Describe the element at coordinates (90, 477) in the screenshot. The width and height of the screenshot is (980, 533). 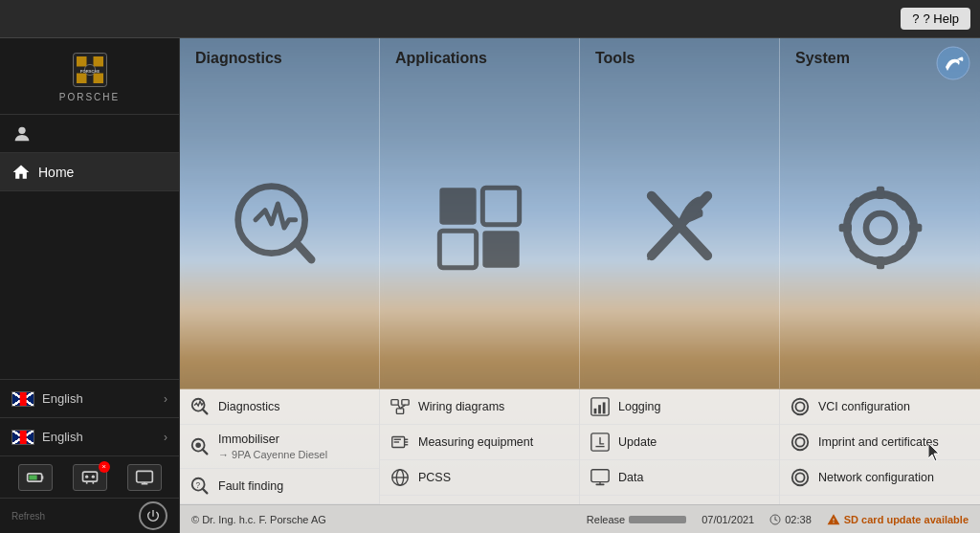
I see `vci-button: ×` at that location.